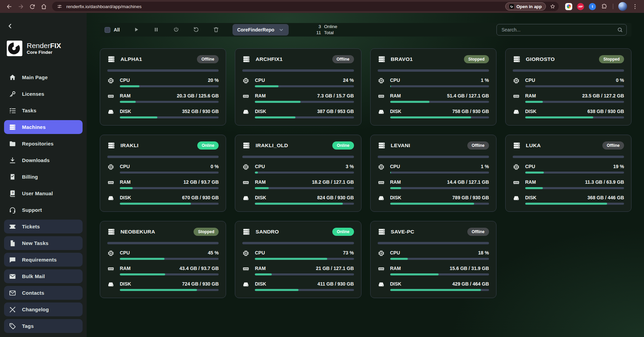 The height and width of the screenshot is (337, 644). I want to click on machine-card-alpha1: ALPHA1 Offline CPU 20 %, so click(163, 87).